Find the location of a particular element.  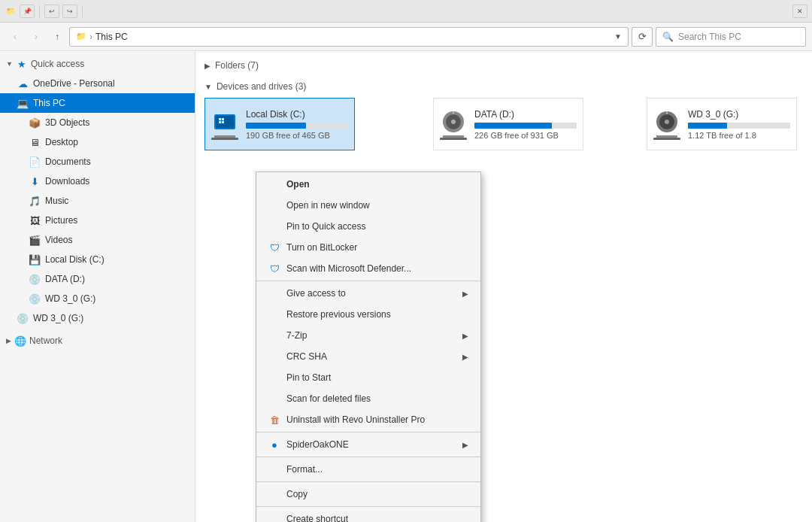

videos-icon: 🎬 is located at coordinates (35, 240).